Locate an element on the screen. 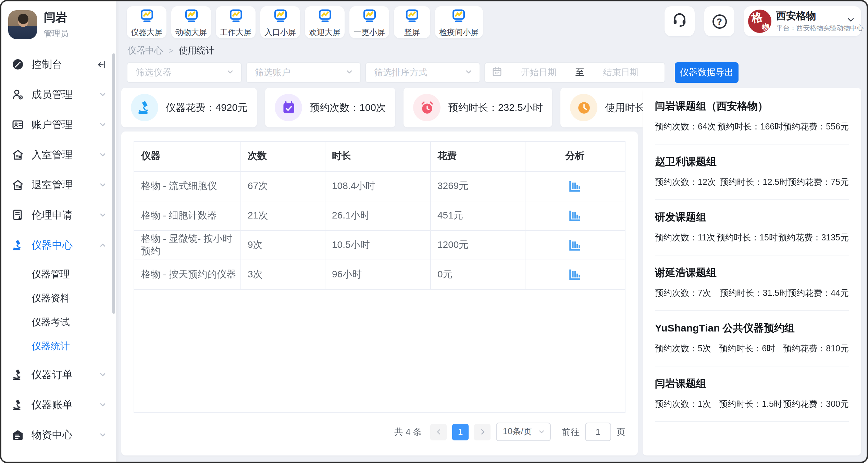  cell-count: 9次 is located at coordinates (283, 245).